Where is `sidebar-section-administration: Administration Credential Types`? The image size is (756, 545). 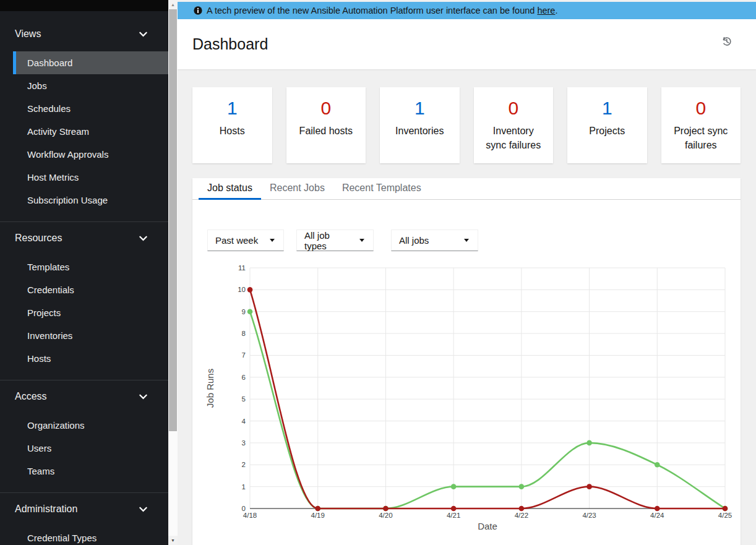
sidebar-section-administration: Administration Credential Types is located at coordinates (84, 518).